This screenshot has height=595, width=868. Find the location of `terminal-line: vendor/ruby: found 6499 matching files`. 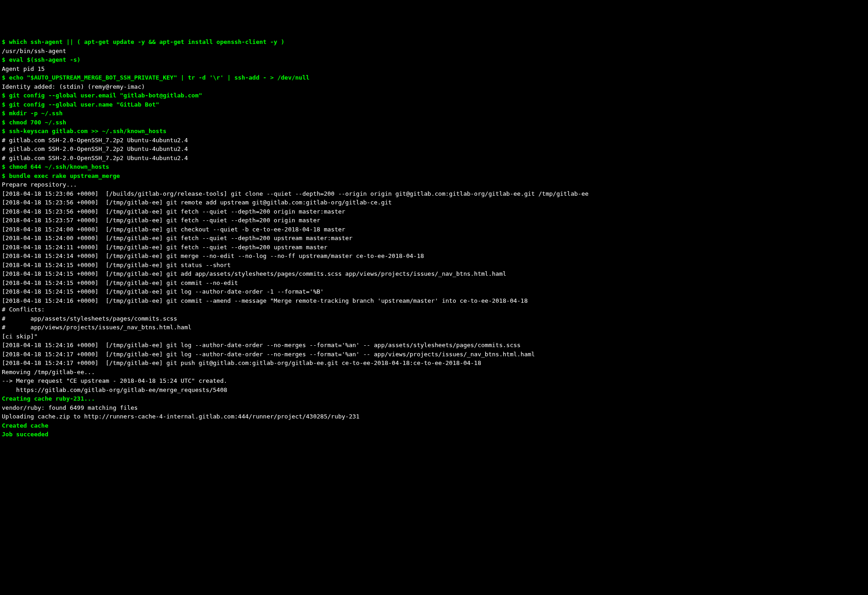

terminal-line: vendor/ruby: found 6499 matching files is located at coordinates (434, 408).